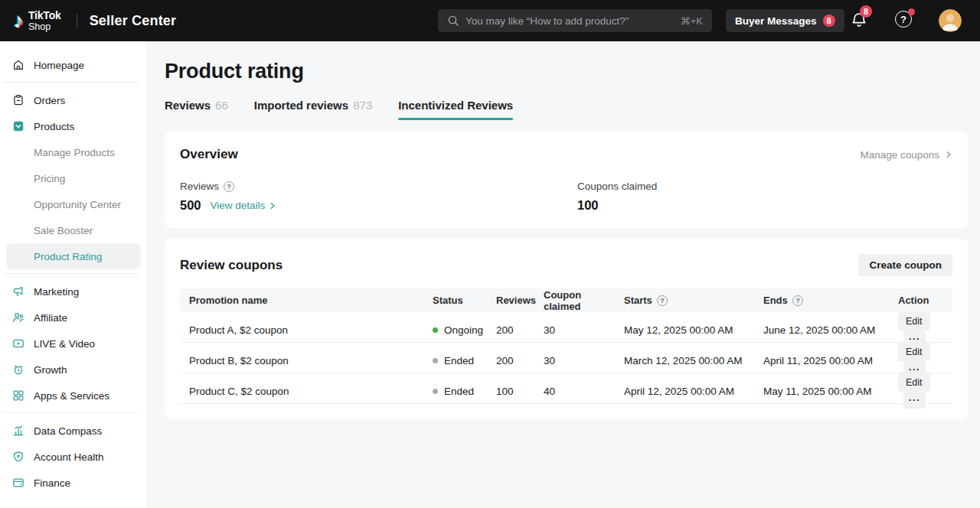 The width and height of the screenshot is (980, 508). What do you see at coordinates (363, 106) in the screenshot?
I see `tab-count: 873` at bounding box center [363, 106].